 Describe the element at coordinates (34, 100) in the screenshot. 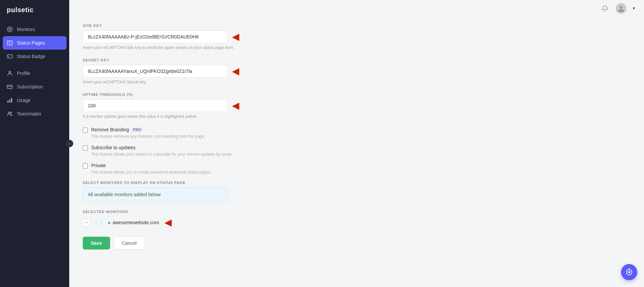

I see `sidebar-item-usage: Usage` at that location.